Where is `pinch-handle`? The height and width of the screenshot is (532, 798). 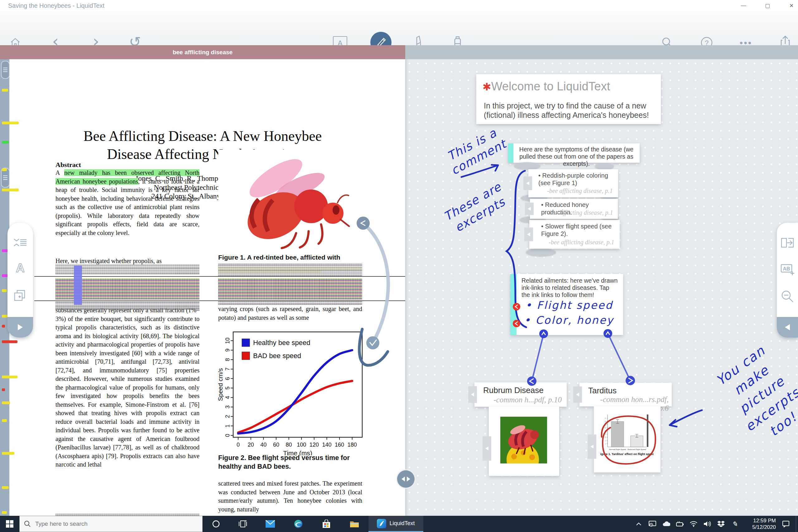 pinch-handle is located at coordinates (5, 70).